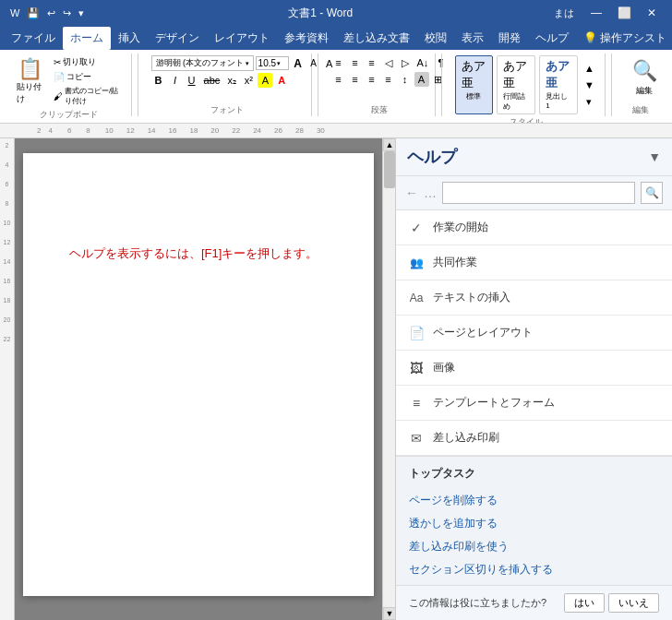  What do you see at coordinates (390, 614) in the screenshot?
I see `scroll-down-btn: ▼` at bounding box center [390, 614].